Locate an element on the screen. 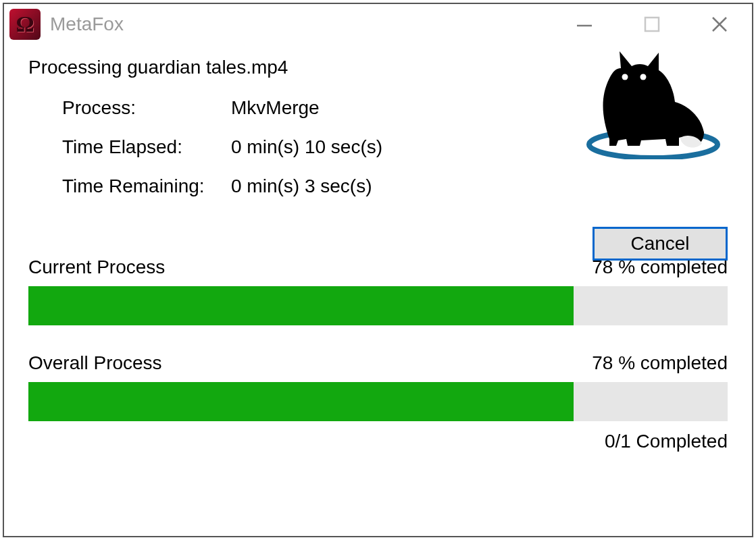 This screenshot has height=540, width=756. elapsed-value: 0 min(s) 10 sec(s) is located at coordinates (307, 147).